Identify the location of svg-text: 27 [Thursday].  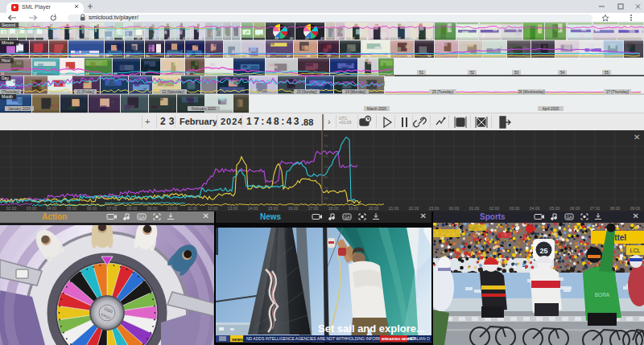
(617, 92).